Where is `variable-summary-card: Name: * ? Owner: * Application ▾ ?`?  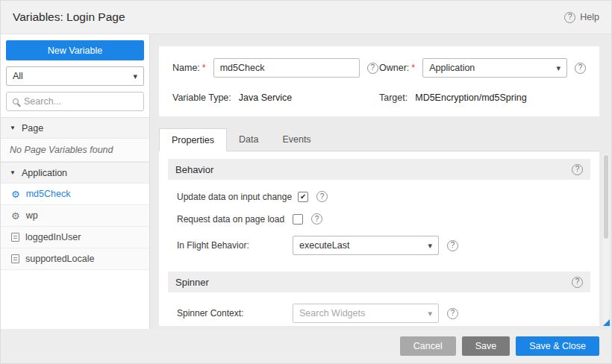 variable-summary-card: Name: * ? Owner: * Application ▾ ? is located at coordinates (379, 81).